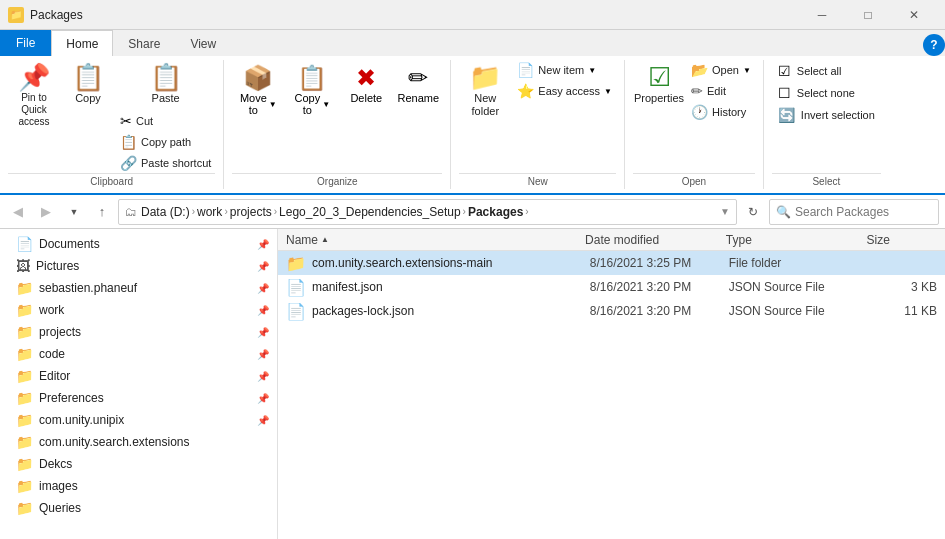 This screenshot has height=539, width=945. Describe the element at coordinates (418, 83) in the screenshot. I see `rename-button: ✏ Rename` at that location.